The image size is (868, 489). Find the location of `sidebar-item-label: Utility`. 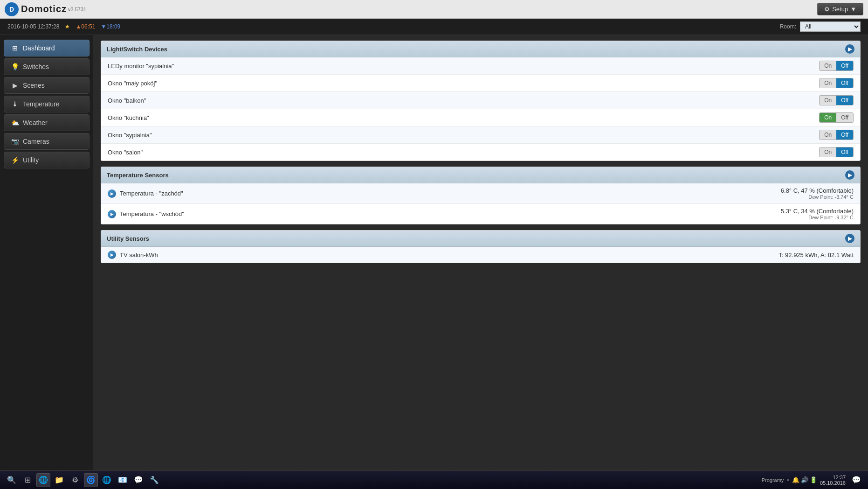

sidebar-item-label: Utility is located at coordinates (31, 160).